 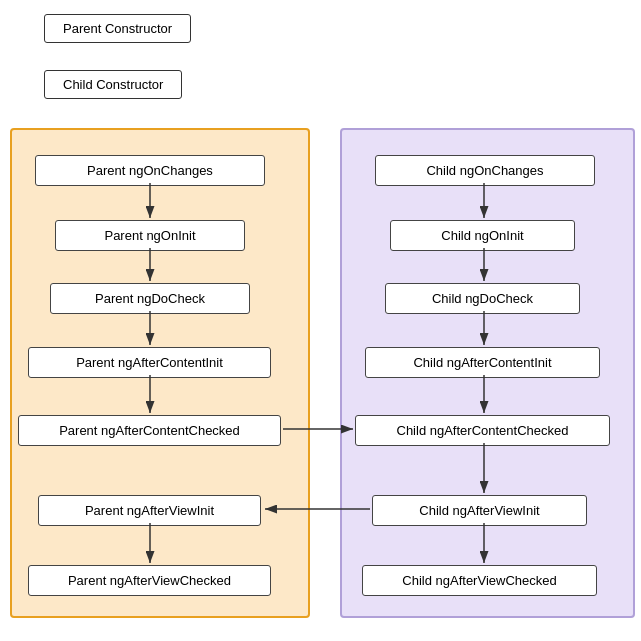 What do you see at coordinates (150, 298) in the screenshot?
I see `p3-box: Parent ngDoCheck` at bounding box center [150, 298].